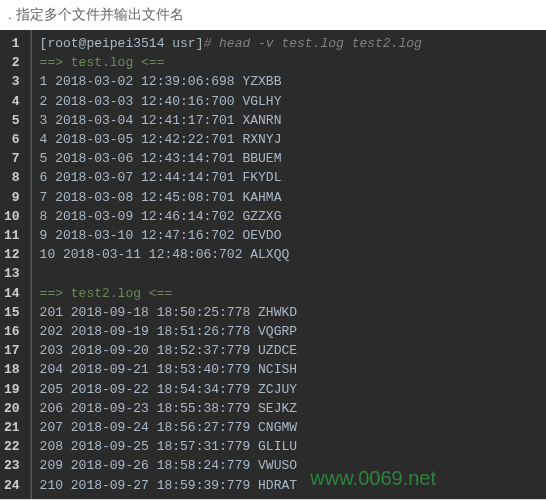 The height and width of the screenshot is (500, 546). I want to click on line-number: 24, so click(14, 486).